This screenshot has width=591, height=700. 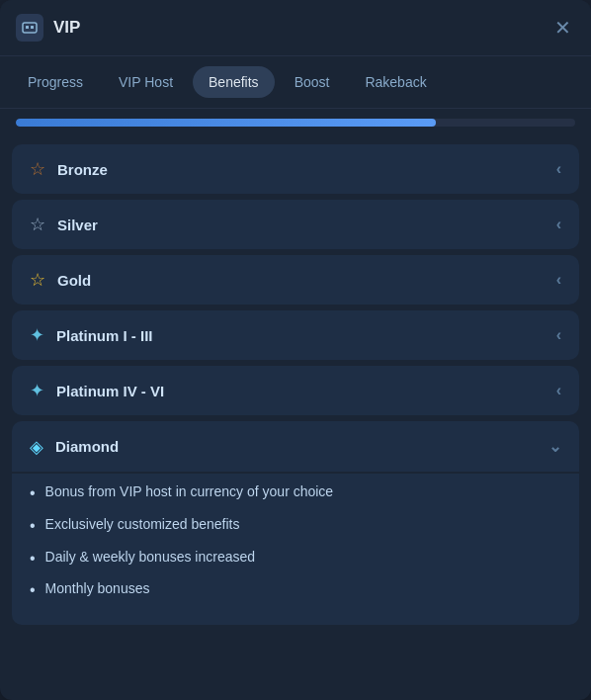 I want to click on tab-progress: Progress, so click(x=55, y=82).